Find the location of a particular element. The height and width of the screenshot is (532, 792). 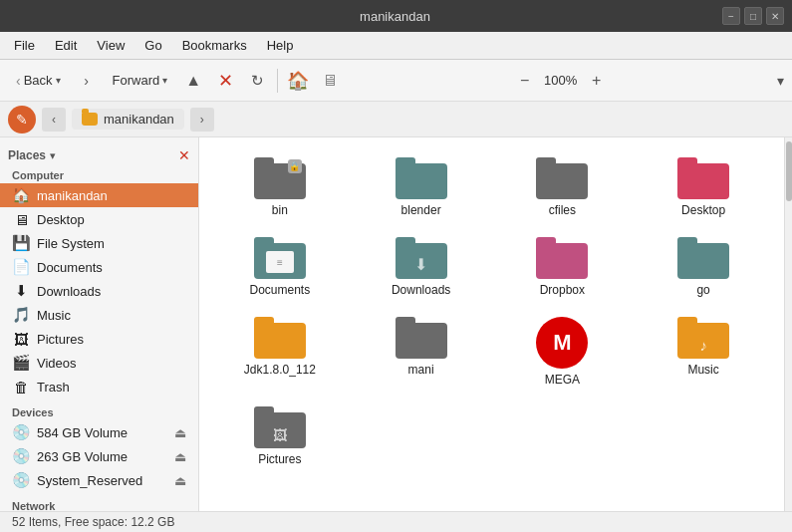

sidebar-item-trash: 🗑 Trash is located at coordinates (100, 387).